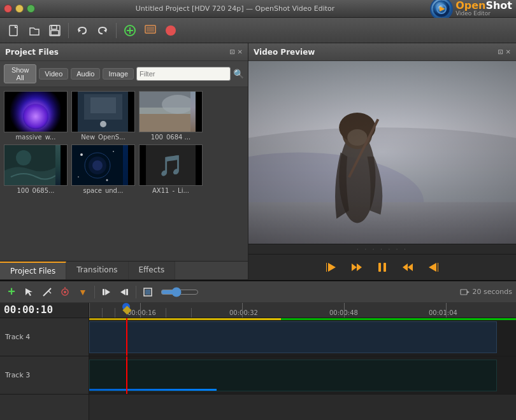 The width and height of the screenshot is (516, 420). I want to click on zoom-slider, so click(180, 292).